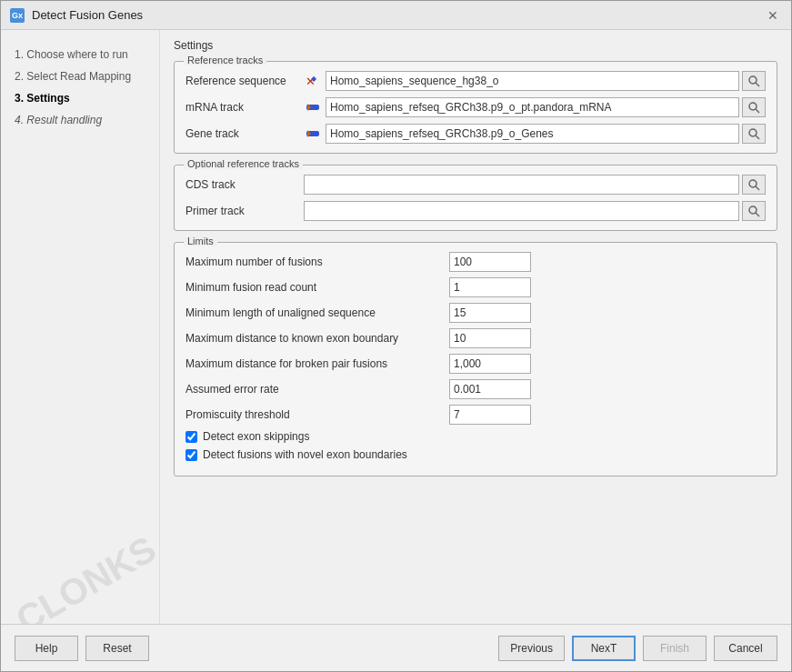  Describe the element at coordinates (191, 436) in the screenshot. I see `detect-exon-skippings-checkbox` at that location.